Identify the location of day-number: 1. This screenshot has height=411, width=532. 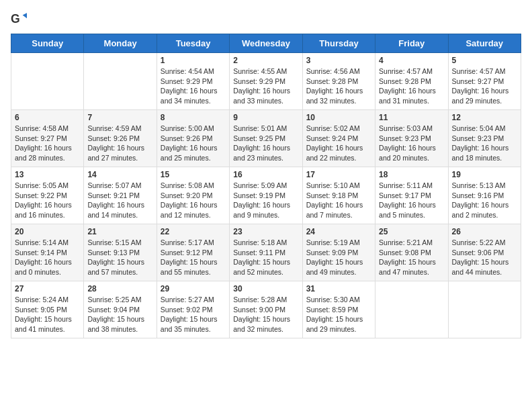
(193, 60).